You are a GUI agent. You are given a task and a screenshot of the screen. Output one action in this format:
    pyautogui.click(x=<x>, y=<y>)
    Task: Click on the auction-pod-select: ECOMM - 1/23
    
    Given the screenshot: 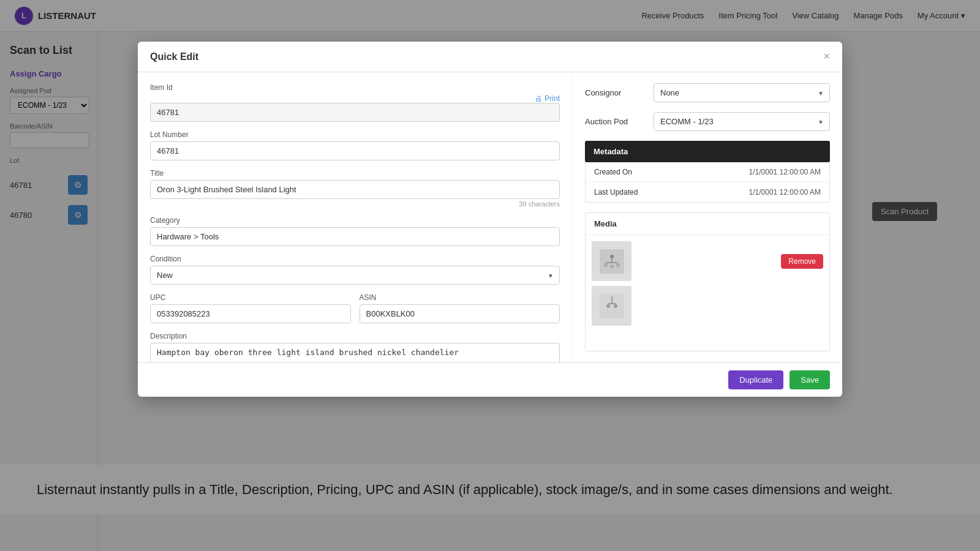 What is the action you would take?
    pyautogui.click(x=742, y=121)
    